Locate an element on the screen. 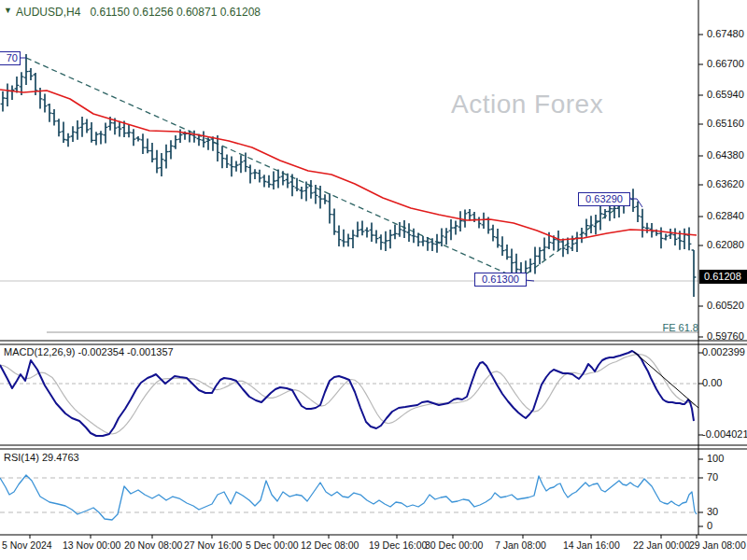 This screenshot has height=560, width=747. date-axis-label: 27 Nov 16:00 is located at coordinates (213, 545).